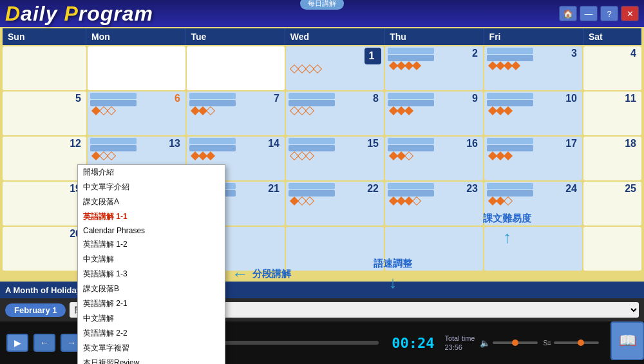 This screenshot has height=364, width=644. I want to click on date-label: February 1, so click(35, 311).